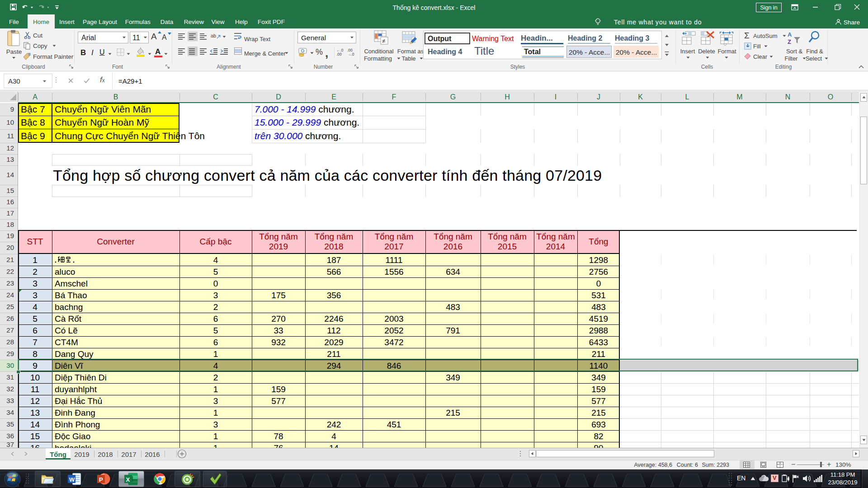  What do you see at coordinates (339, 54) in the screenshot?
I see `svg-text: .00` at bounding box center [339, 54].